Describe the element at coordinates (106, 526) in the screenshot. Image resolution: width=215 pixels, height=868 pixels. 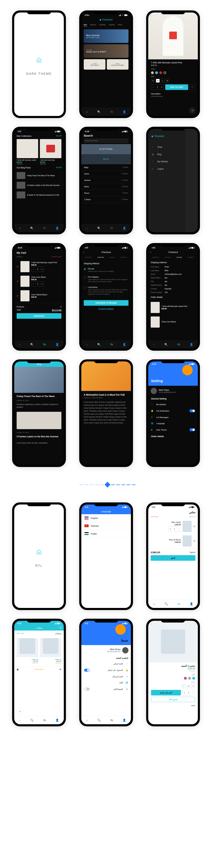
I see `lang-vietnam: Vietnam` at that location.